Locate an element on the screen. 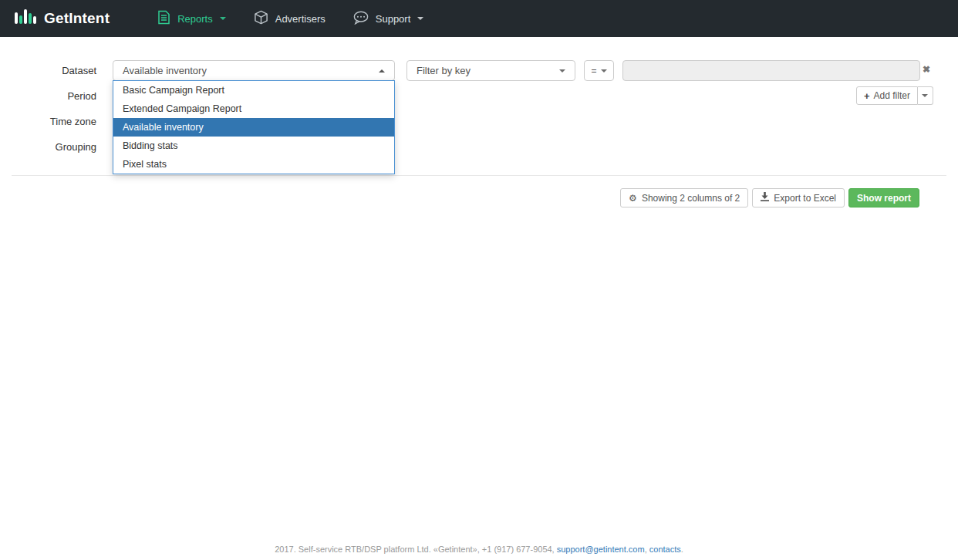 The image size is (958, 560). show-report-button: Show report is located at coordinates (884, 197).